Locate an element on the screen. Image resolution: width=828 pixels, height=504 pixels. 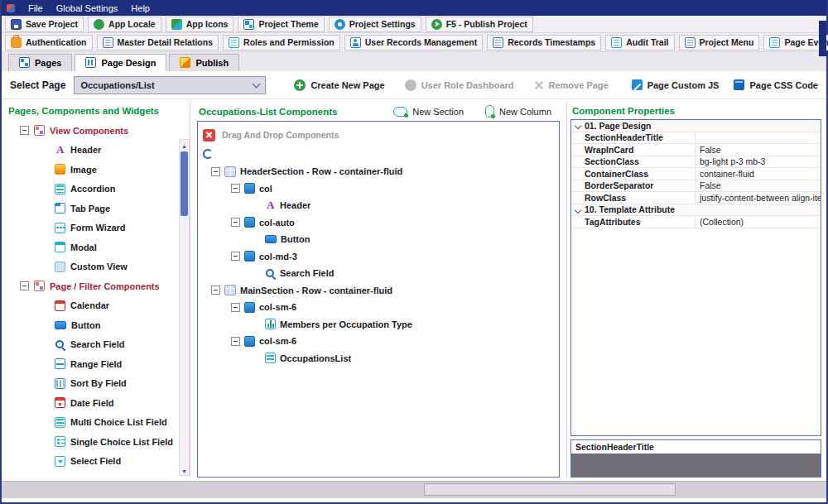
app-icons-button: App Icons is located at coordinates (200, 25).